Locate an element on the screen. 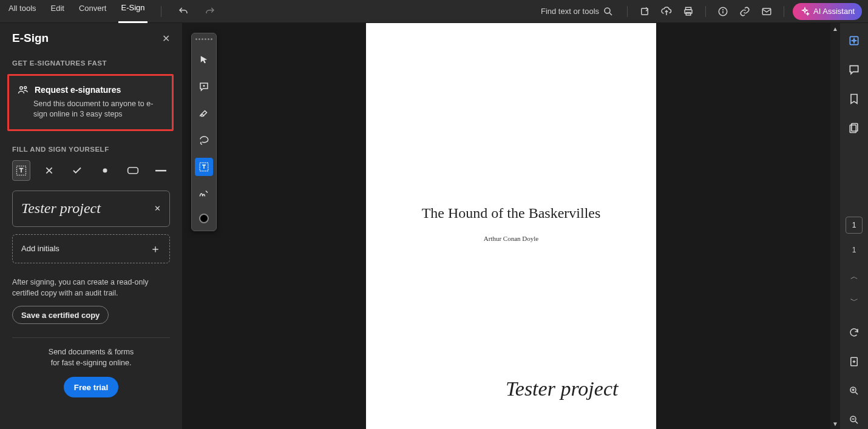 This screenshot has height=429, width=868. check-mark is located at coordinates (77, 171).